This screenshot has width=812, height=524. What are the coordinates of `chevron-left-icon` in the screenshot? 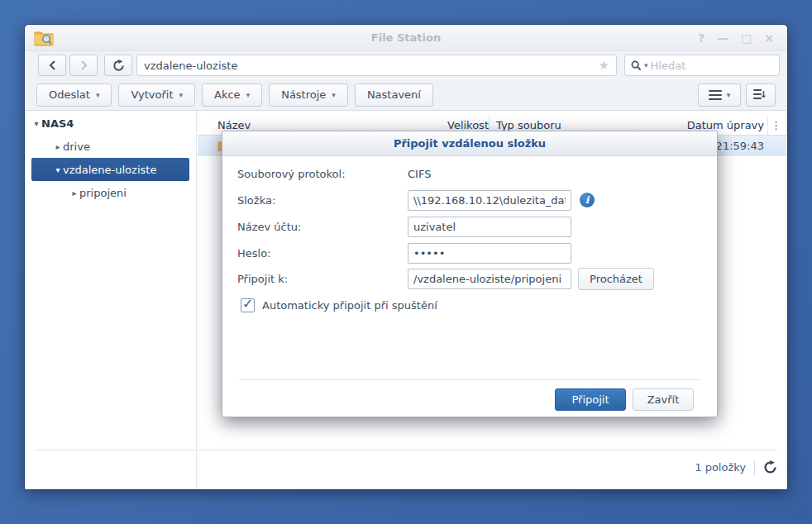 It's located at (53, 65).